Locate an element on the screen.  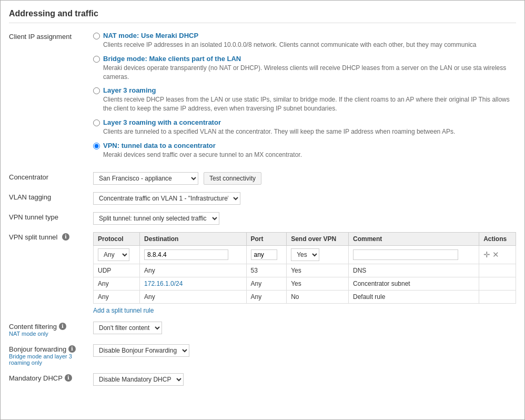
remove-row-icon: ✕ is located at coordinates (496, 255).